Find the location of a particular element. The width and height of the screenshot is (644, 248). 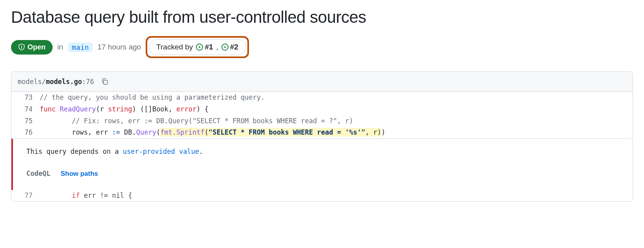

status-badge: Open is located at coordinates (32, 47).